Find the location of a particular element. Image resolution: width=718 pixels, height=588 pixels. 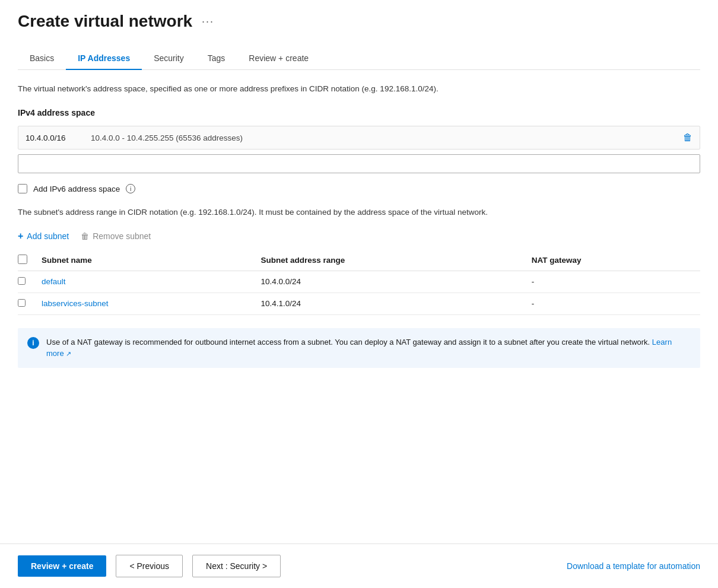

labservices-subnet-link: labservices-subnet is located at coordinates (75, 304).